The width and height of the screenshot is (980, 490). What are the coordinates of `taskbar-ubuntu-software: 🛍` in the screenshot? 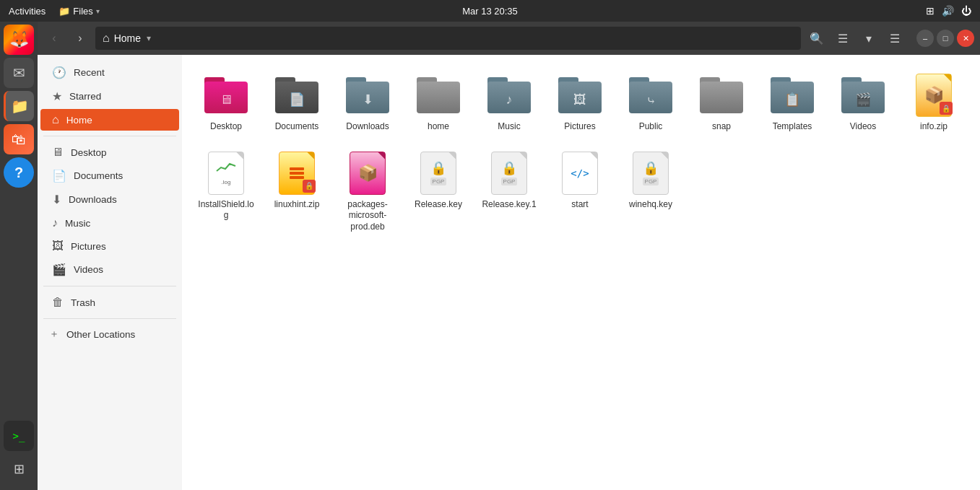 It's located at (19, 139).